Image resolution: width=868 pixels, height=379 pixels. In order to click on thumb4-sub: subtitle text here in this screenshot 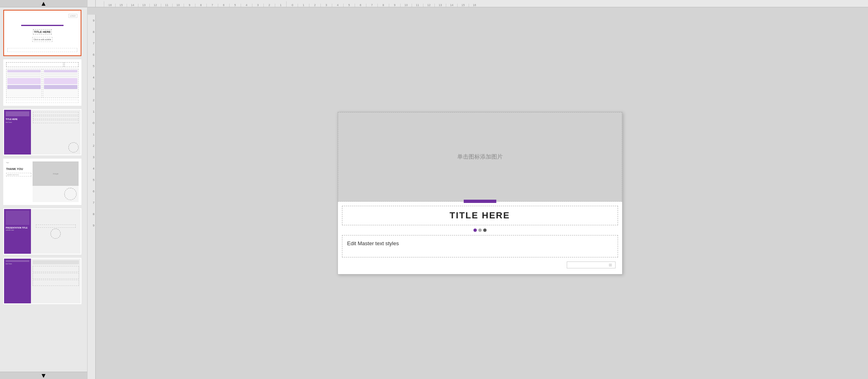, I will do `click(19, 175)`.